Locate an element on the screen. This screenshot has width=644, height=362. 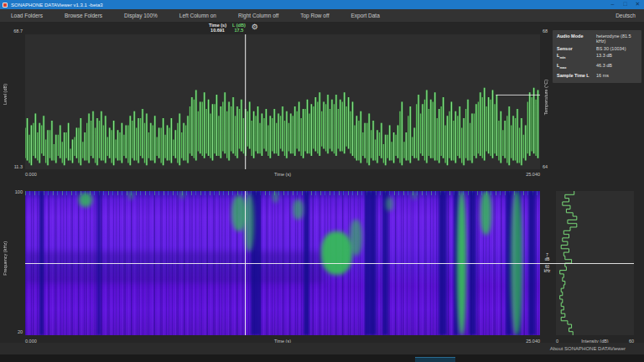
frequency-axis-label: Frequency (kHz) is located at coordinates (5, 258).